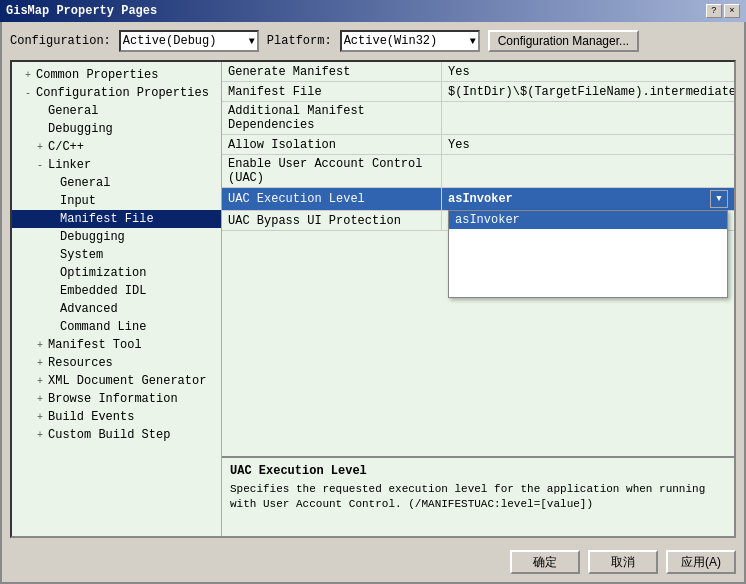 The height and width of the screenshot is (584, 746). What do you see at coordinates (332, 72) in the screenshot?
I see `prop-name: Generate Manifest` at bounding box center [332, 72].